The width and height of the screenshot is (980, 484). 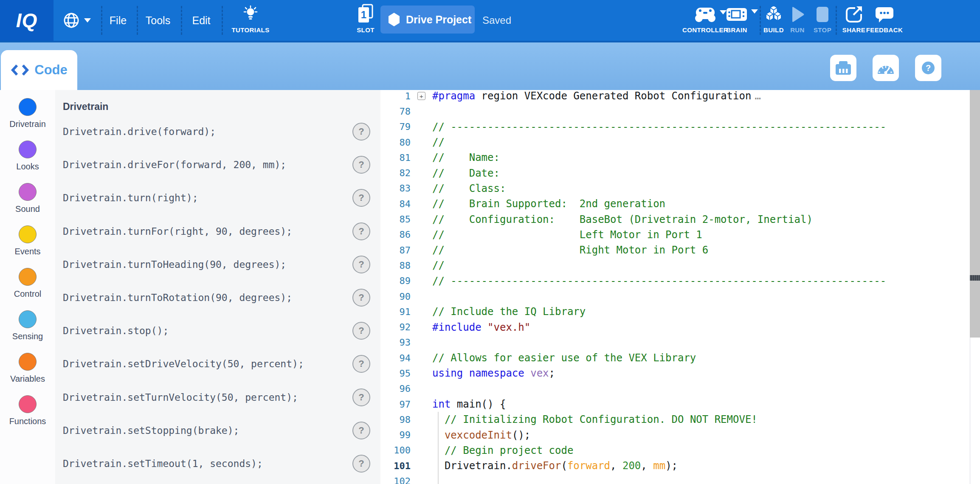 What do you see at coordinates (158, 20) in the screenshot?
I see `menu-tools: Tools` at bounding box center [158, 20].